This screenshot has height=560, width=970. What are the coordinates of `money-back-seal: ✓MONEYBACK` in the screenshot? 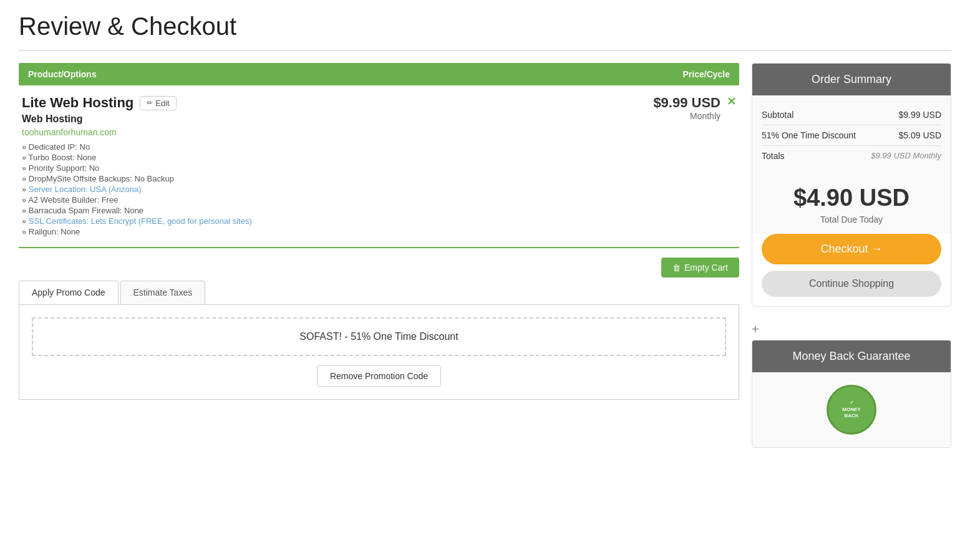 It's located at (851, 410).